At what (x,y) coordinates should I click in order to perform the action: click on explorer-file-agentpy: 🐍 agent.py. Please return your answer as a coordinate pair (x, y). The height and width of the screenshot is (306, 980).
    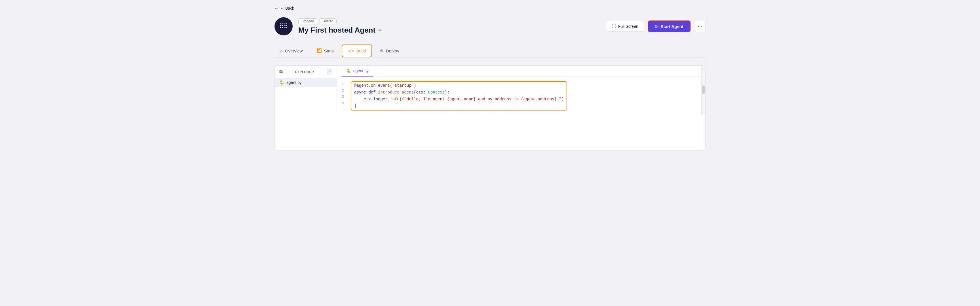
    Looking at the image, I should click on (306, 82).